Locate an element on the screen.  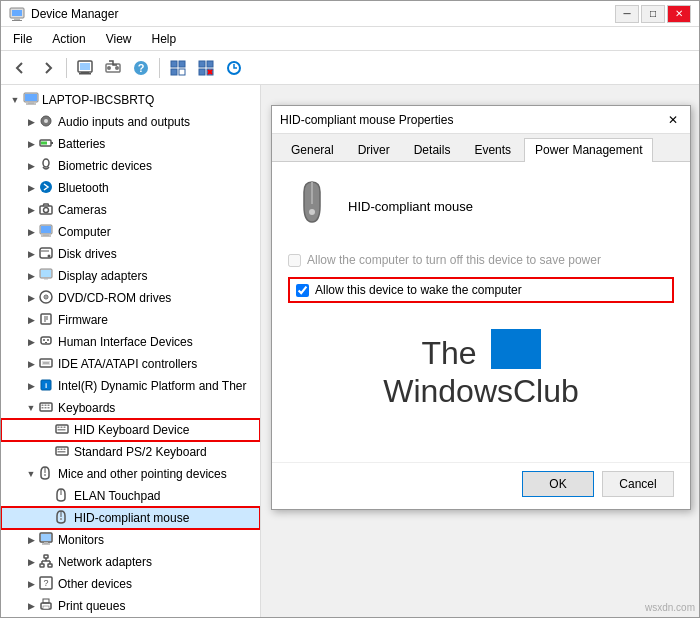
properties-button is located at coordinates (85, 68).